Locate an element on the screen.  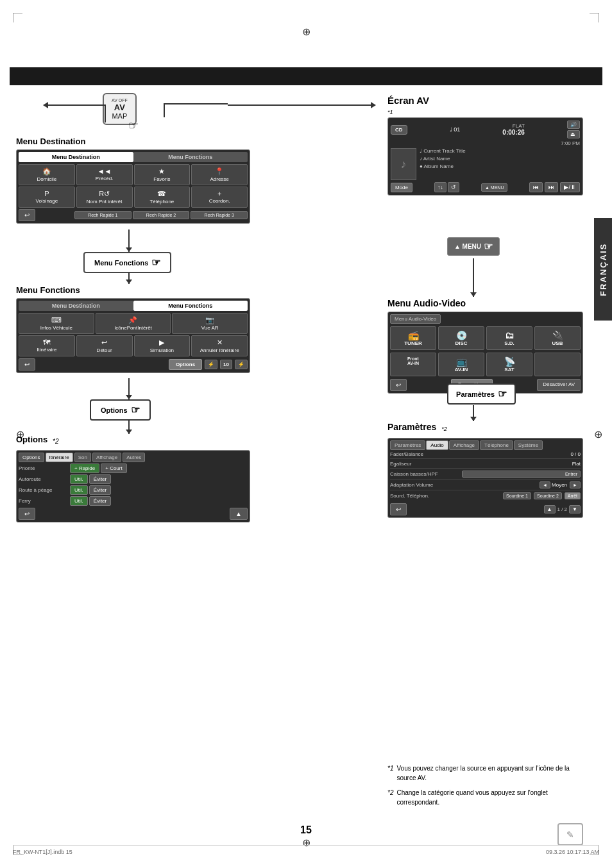
tab-menu-destination: Menu Destination is located at coordinates (76, 157).